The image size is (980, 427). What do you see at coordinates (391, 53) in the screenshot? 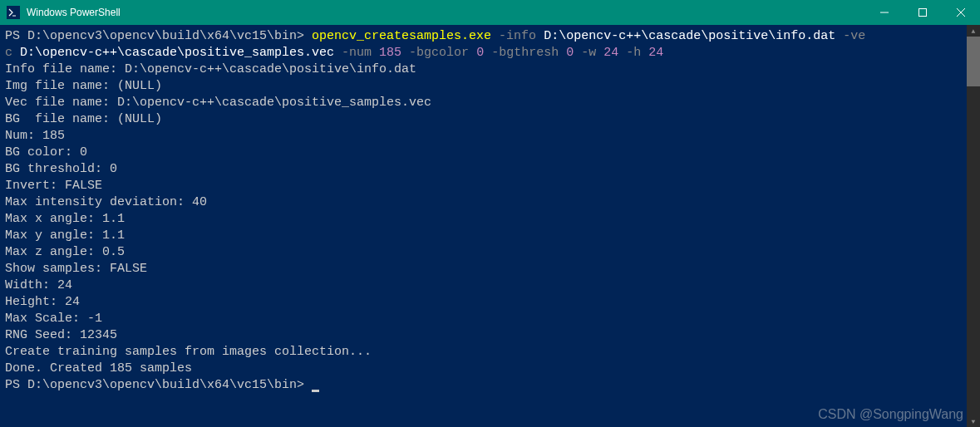
I see `val-num: 185` at bounding box center [391, 53].